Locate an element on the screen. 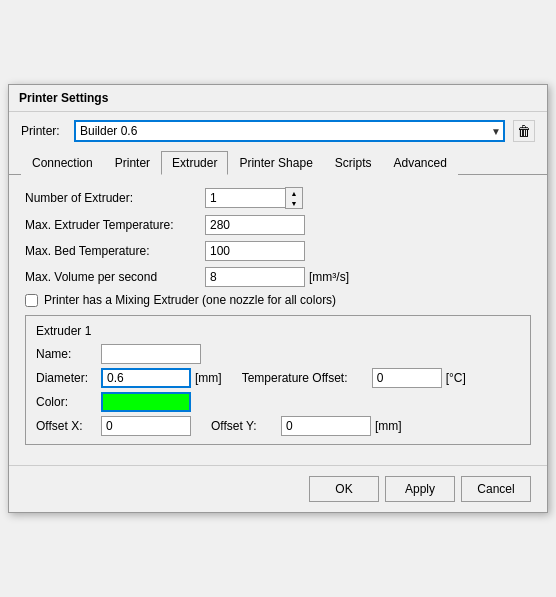 The width and height of the screenshot is (556, 597). tab-advanced: Advanced is located at coordinates (420, 163).